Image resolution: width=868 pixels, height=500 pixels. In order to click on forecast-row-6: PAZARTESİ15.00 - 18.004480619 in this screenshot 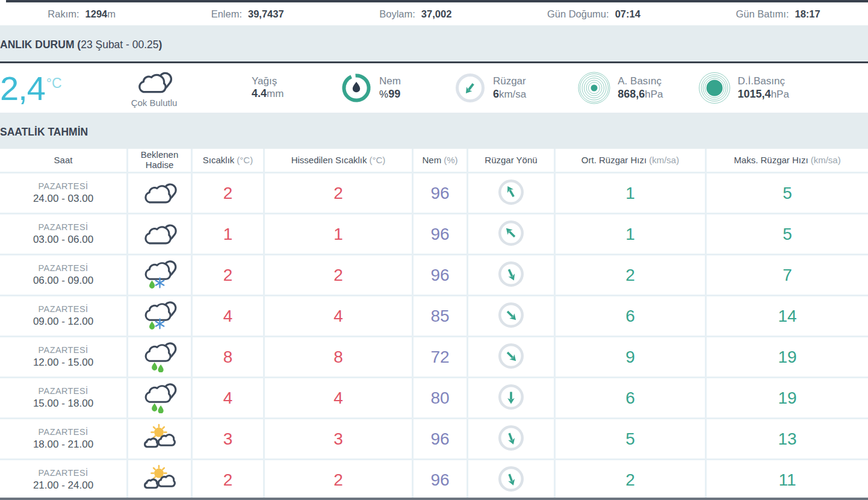, I will do `click(434, 398)`.